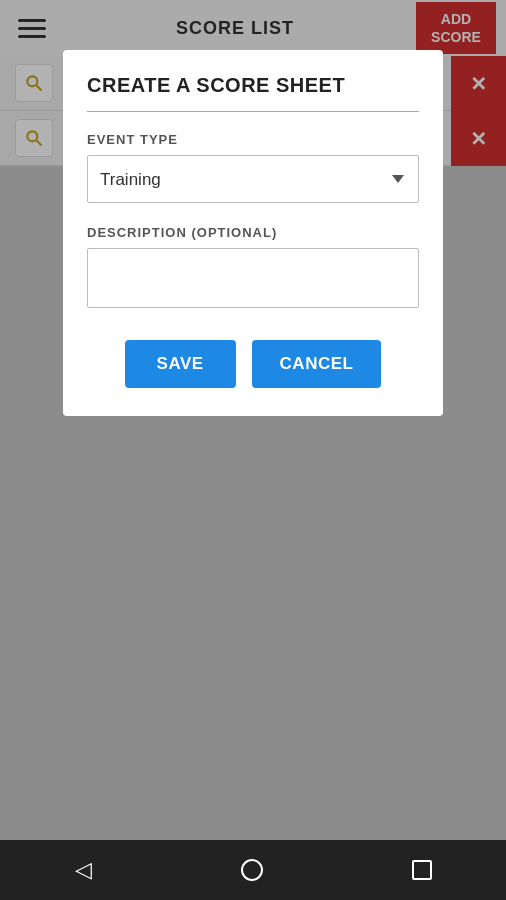 This screenshot has width=506, height=900. What do you see at coordinates (253, 140) in the screenshot?
I see `event-type-label: EVENT TYPE` at bounding box center [253, 140].